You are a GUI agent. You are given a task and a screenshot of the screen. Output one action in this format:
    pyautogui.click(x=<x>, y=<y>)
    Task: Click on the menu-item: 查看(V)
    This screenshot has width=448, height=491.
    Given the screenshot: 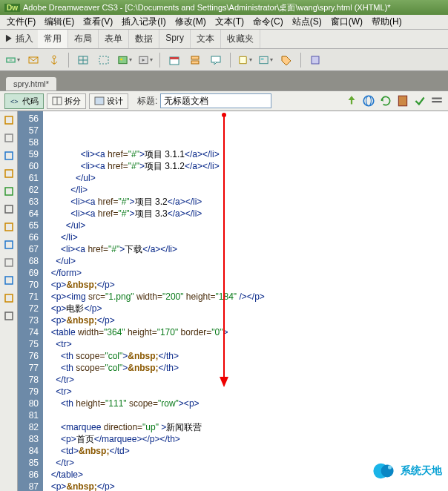 What is the action you would take?
    pyautogui.click(x=98, y=22)
    